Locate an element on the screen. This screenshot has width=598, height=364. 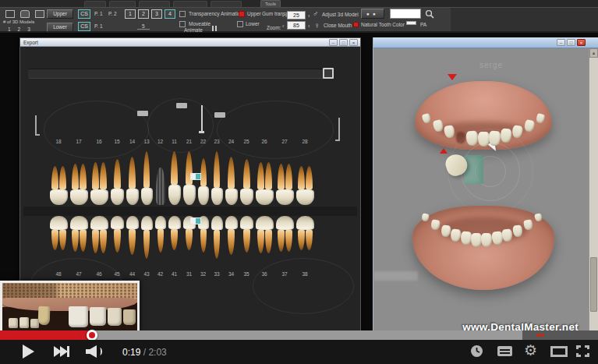
lower-jaw-model is located at coordinates (483, 248).